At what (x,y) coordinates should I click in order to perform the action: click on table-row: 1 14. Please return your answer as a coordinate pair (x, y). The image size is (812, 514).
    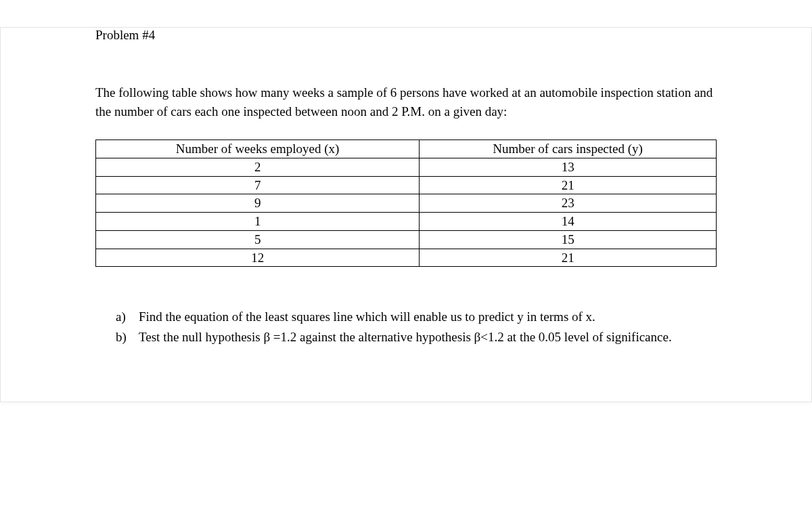
    Looking at the image, I should click on (406, 222).